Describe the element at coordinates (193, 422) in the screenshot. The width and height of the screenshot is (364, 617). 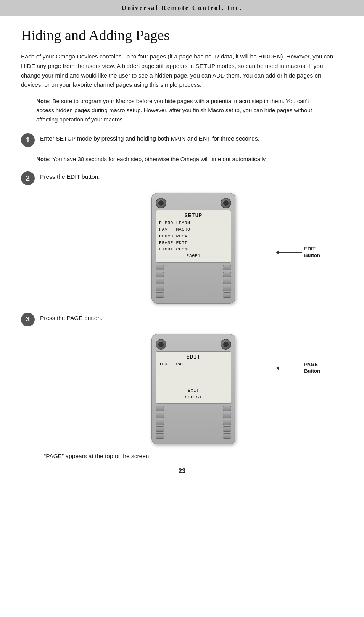
I see `remote-2-button-rows` at that location.